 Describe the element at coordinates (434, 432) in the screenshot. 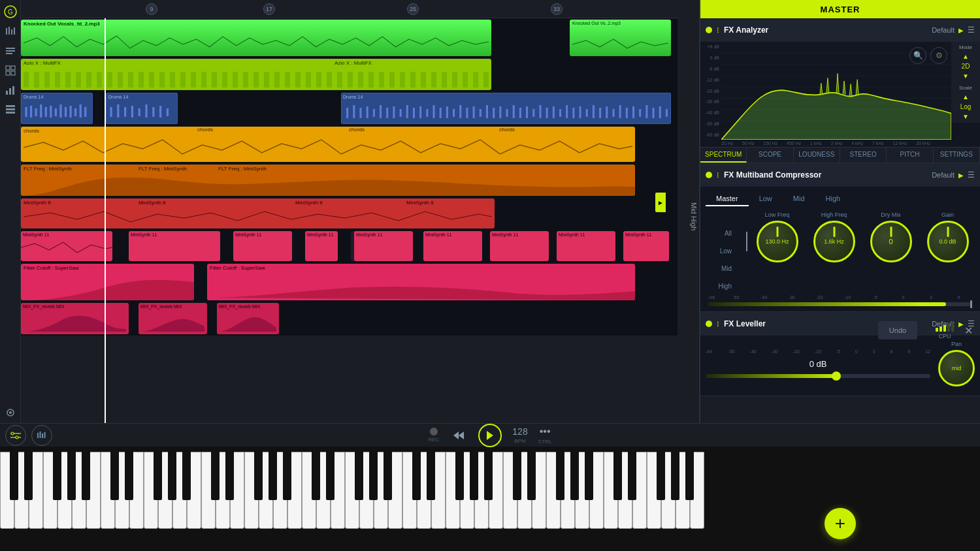

I see `rec-button` at that location.